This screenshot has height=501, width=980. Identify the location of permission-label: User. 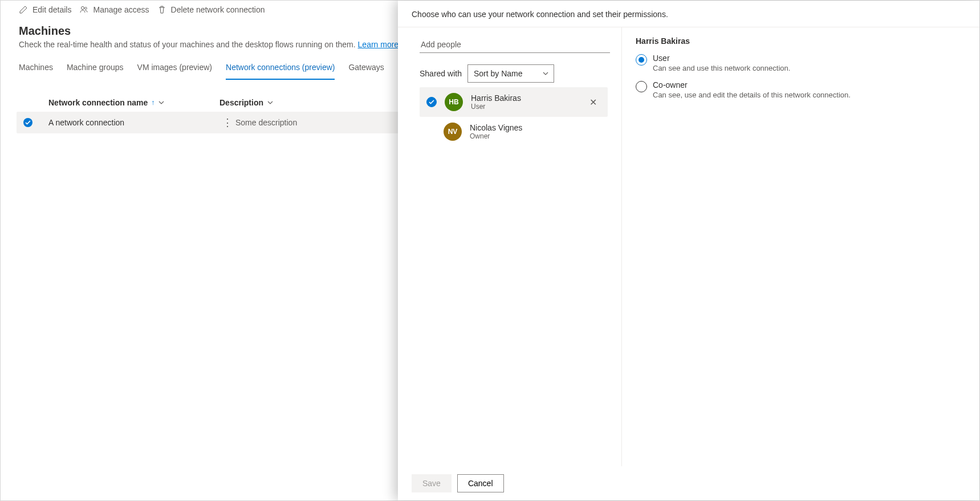
(722, 58).